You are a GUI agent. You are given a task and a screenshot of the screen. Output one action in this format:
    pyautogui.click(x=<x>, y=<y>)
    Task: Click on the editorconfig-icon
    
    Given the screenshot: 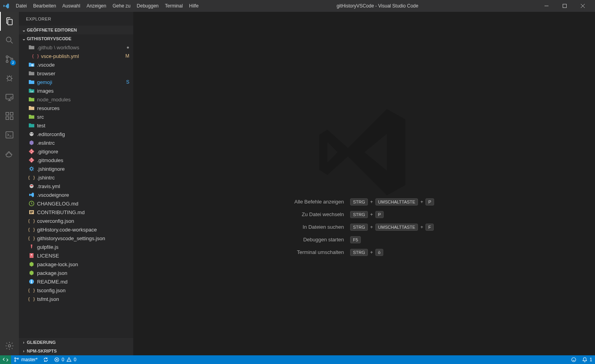 What is the action you would take?
    pyautogui.click(x=32, y=134)
    